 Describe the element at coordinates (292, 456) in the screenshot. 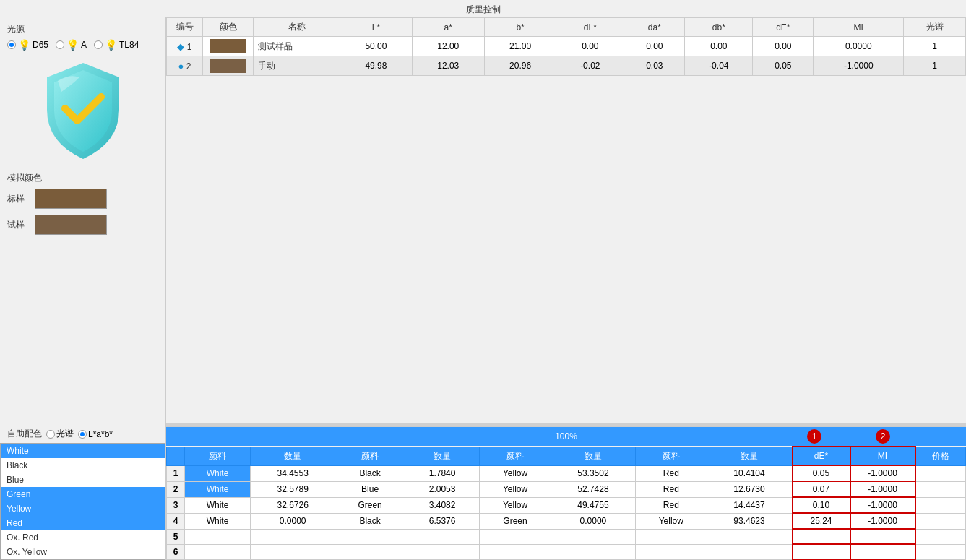

I see `ing-header-q1: 数量` at that location.